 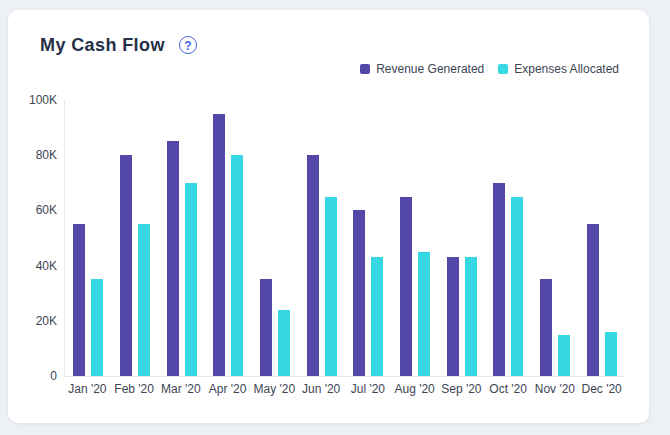 I want to click on chart-legend: Revenue Generated Expenses Allocated, so click(x=336, y=69).